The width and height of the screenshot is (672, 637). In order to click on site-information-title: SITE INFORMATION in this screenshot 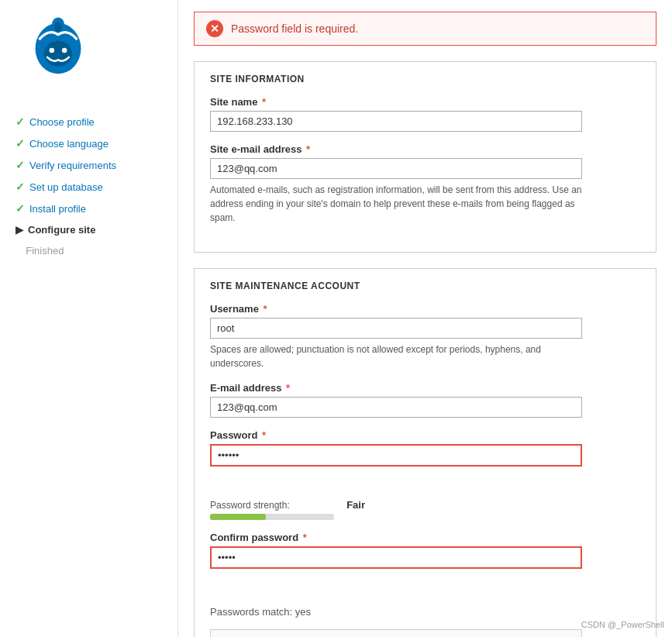, I will do `click(425, 79)`.